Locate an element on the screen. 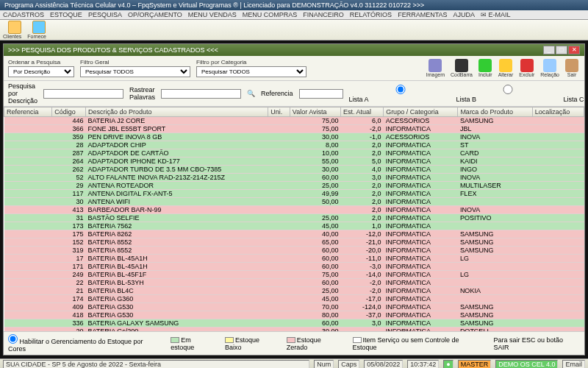  menu-oporc: OP/ORÇAMENTO is located at coordinates (155, 15).